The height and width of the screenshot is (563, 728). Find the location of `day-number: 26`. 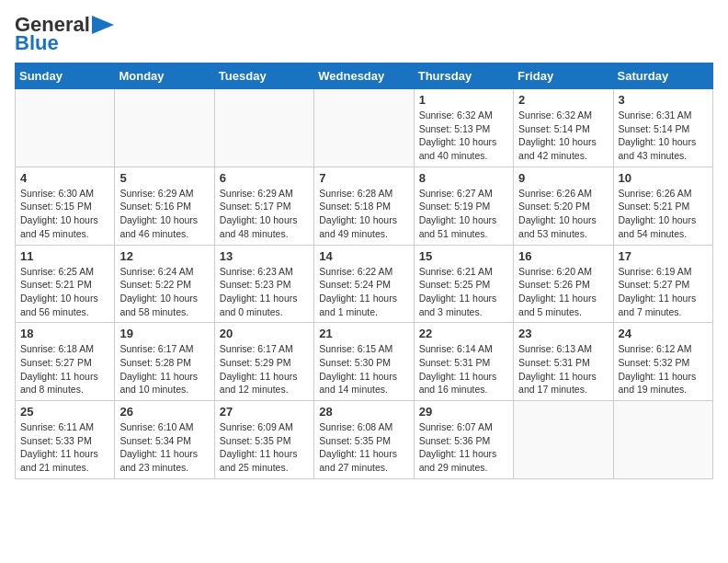

day-number: 26 is located at coordinates (164, 412).